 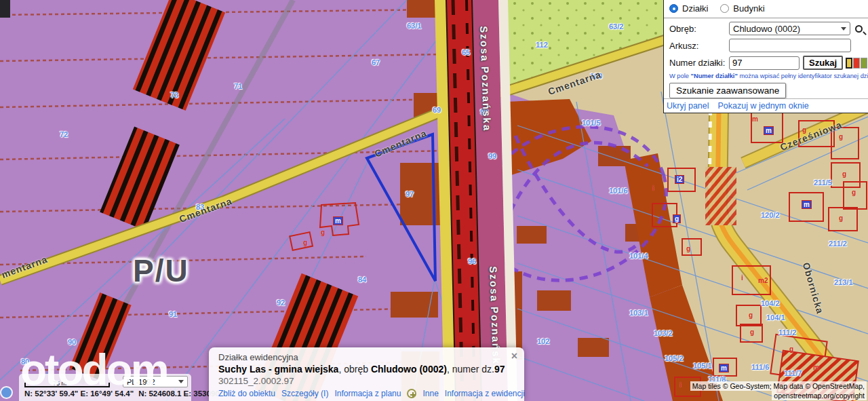 What do you see at coordinates (790, 45) in the screenshot?
I see `arkusz-input` at bounding box center [790, 45].